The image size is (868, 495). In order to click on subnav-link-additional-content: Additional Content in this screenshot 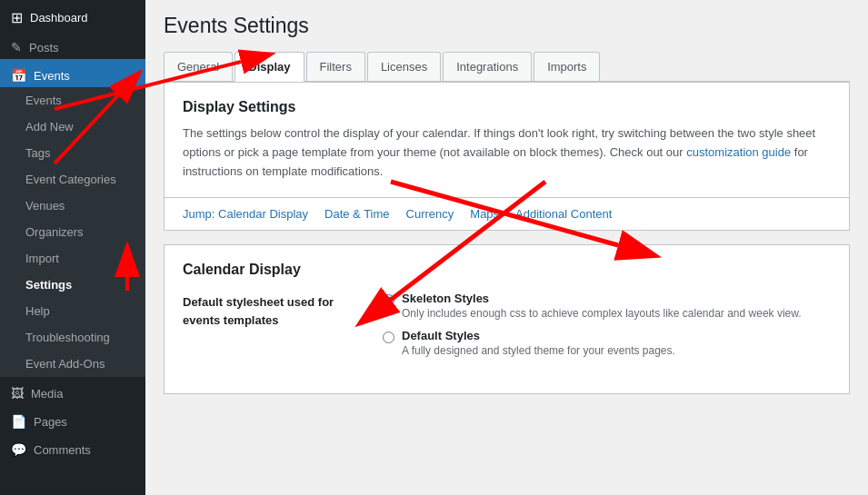, I will do `click(564, 214)`.